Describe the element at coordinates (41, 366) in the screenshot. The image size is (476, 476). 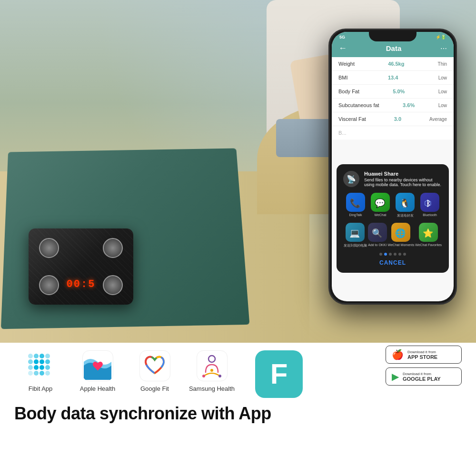
I see `fibit-icon` at that location.